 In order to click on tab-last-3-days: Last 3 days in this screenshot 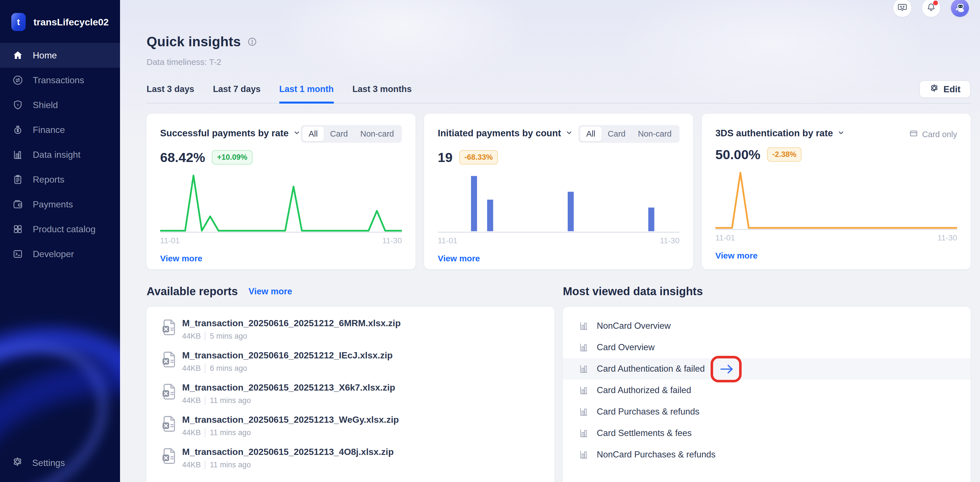, I will do `click(170, 94)`.